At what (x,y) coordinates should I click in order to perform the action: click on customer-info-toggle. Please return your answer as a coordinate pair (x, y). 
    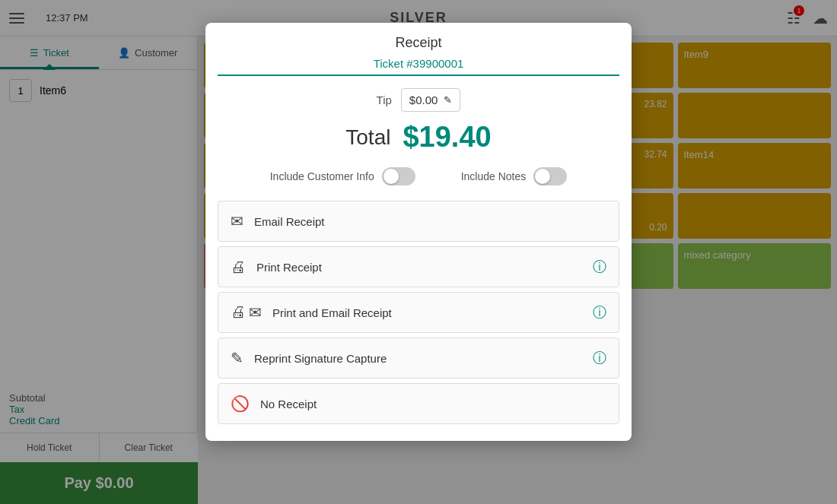
    Looking at the image, I should click on (399, 176).